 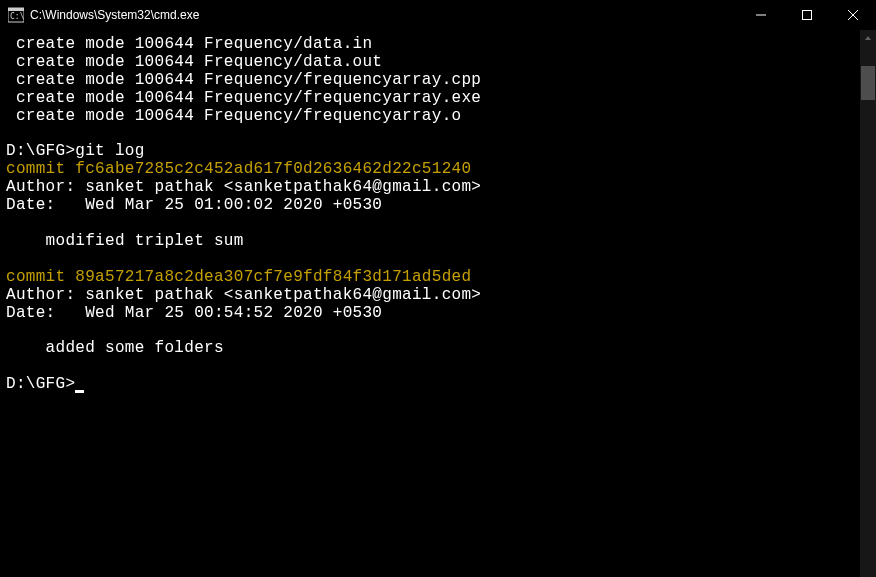 I want to click on scroll-up-arrow, so click(x=868, y=38).